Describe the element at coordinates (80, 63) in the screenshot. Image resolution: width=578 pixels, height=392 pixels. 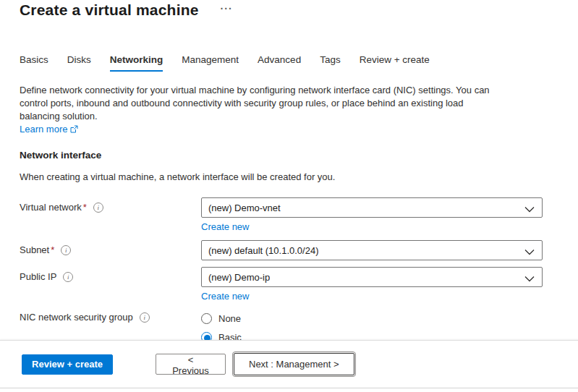
I see `tab-disks: Disks` at that location.